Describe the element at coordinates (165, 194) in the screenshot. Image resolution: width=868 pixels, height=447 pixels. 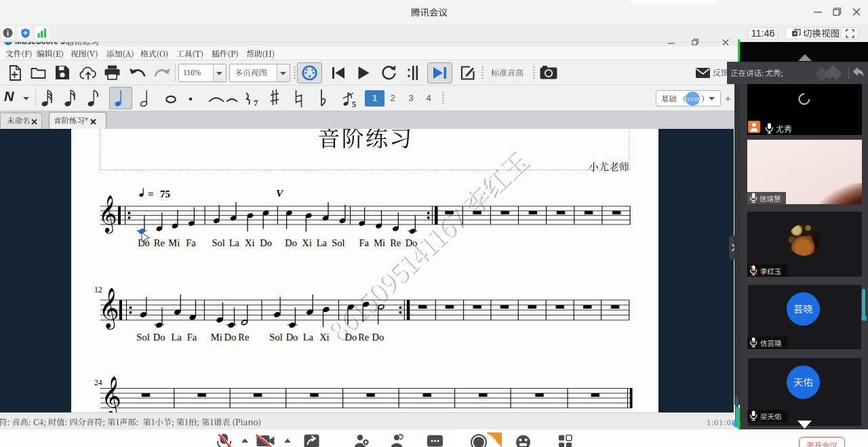
I see `svg-text: 75` at that location.